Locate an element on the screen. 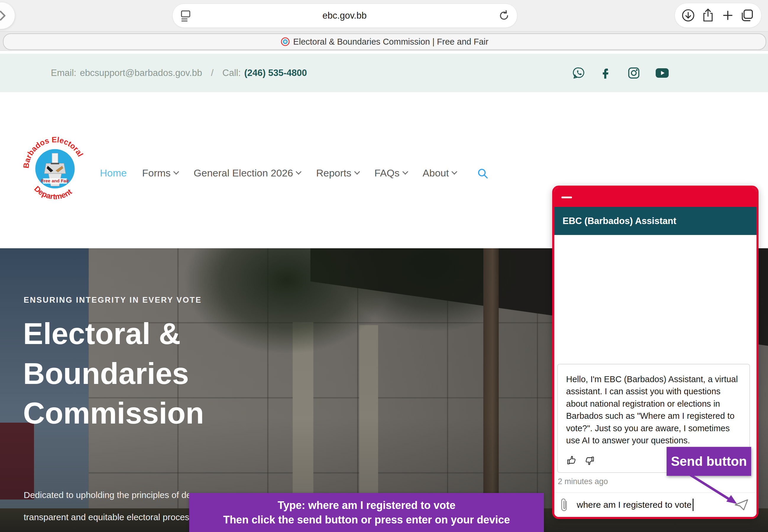 The height and width of the screenshot is (532, 768). nav-item-general-election-2026: General Election 2026 is located at coordinates (247, 173).